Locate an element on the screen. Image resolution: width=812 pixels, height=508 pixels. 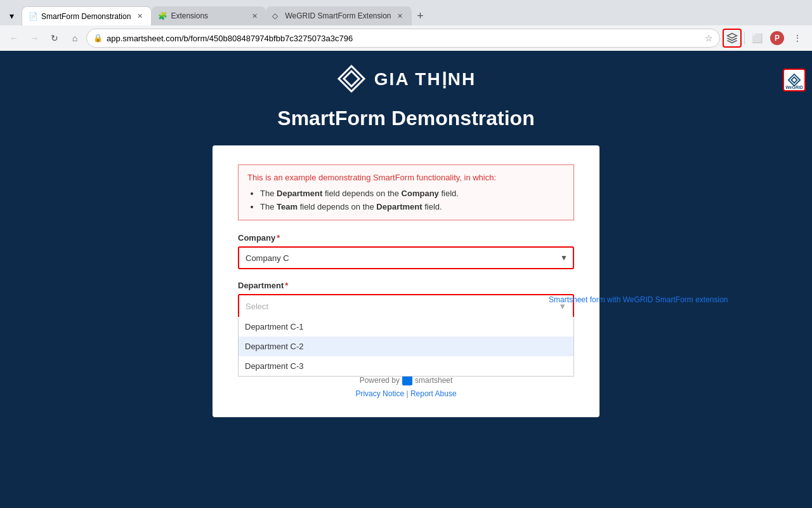
tab-bar: ▾ 📄 SmartForm Demonstration ✕ 🧩 Extensio… is located at coordinates (406, 13).